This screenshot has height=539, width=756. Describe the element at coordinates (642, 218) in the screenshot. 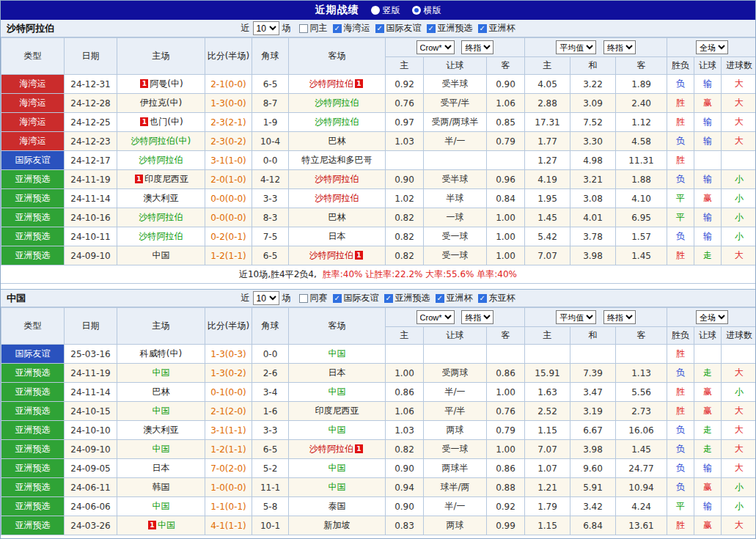

I see `avg-away: 6.95` at that location.